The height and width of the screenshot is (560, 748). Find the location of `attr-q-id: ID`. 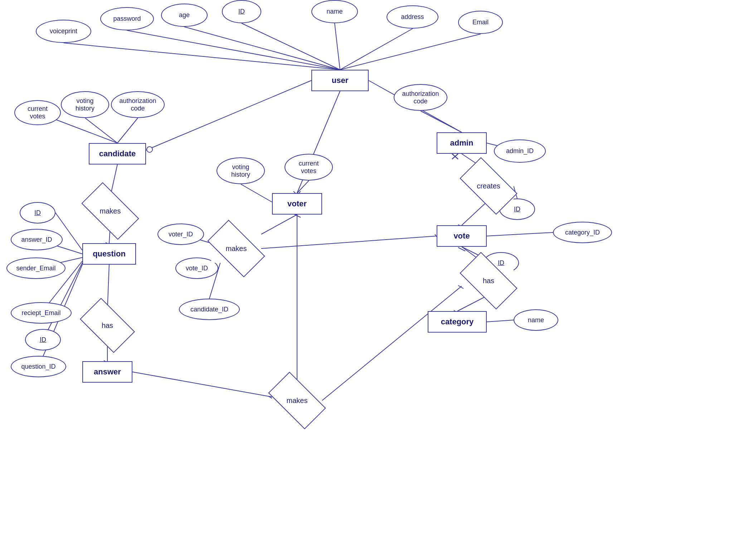

attr-q-id: ID is located at coordinates (38, 213).